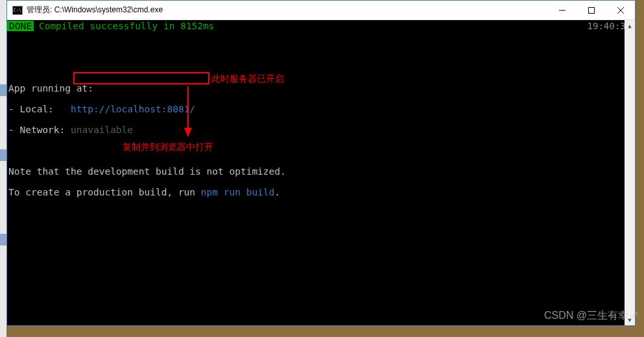 This screenshot has height=337, width=644. What do you see at coordinates (630, 26) in the screenshot?
I see `scroll-up-button: ▲` at bounding box center [630, 26].